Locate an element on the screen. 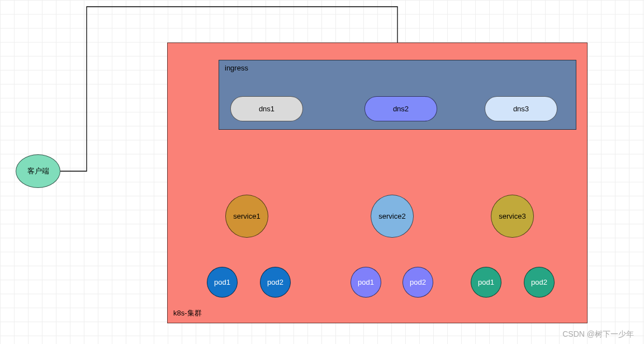 The width and height of the screenshot is (644, 344). dns2-node: dns2 is located at coordinates (401, 109).